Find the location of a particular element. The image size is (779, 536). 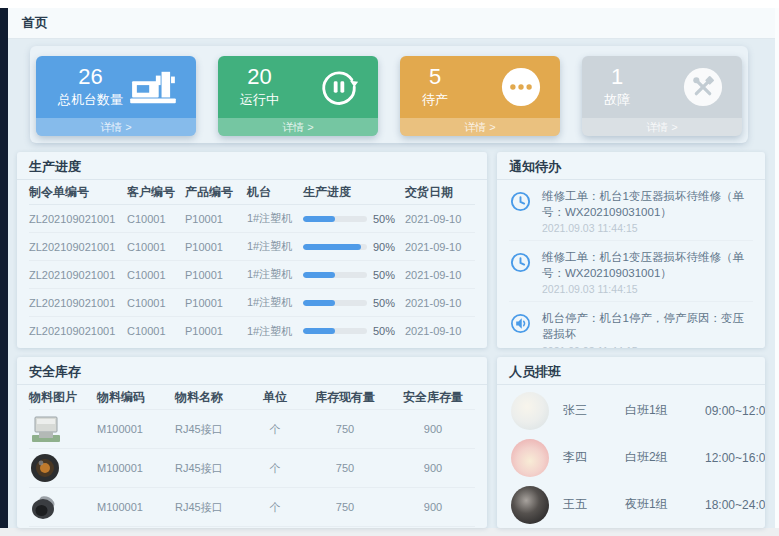

progress-cell: 90% is located at coordinates (354, 247).